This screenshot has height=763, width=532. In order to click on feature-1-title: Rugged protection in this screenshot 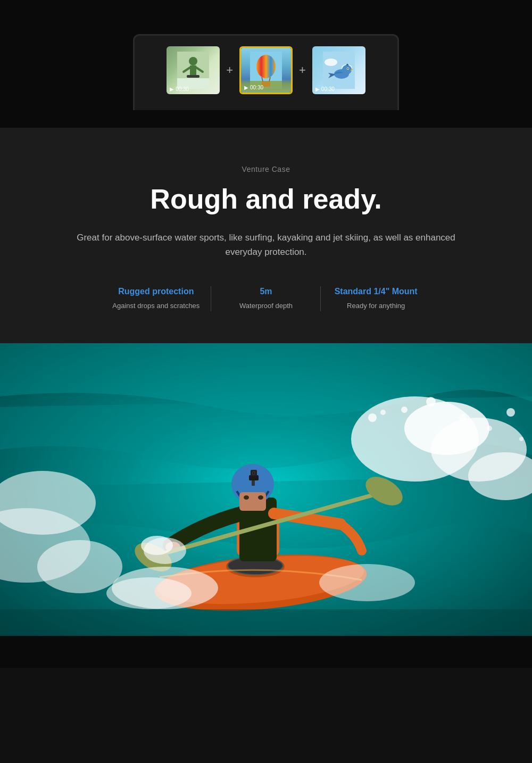, I will do `click(156, 292)`.